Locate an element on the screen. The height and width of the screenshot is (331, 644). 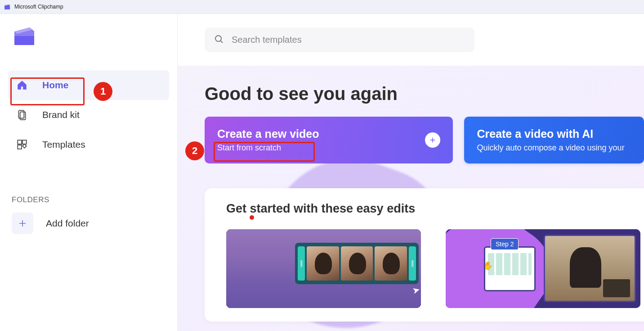
home-icon is located at coordinates (22, 85).